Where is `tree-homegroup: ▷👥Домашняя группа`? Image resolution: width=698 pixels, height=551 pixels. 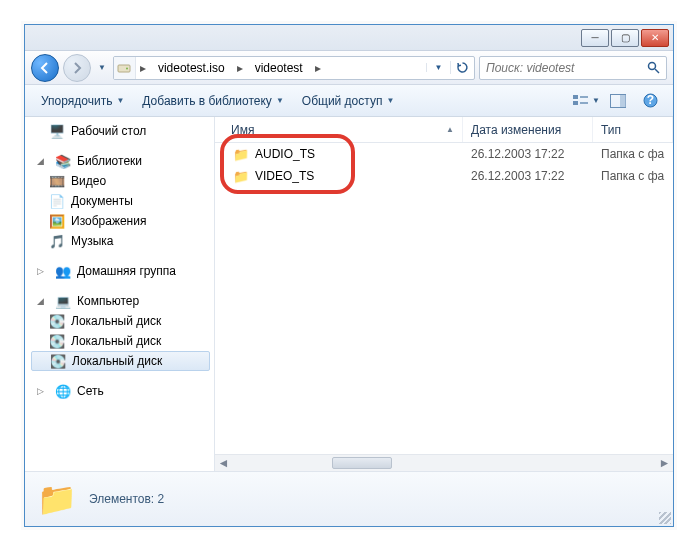 tree-homegroup: ▷👥Домашняя группа is located at coordinates (122, 271).